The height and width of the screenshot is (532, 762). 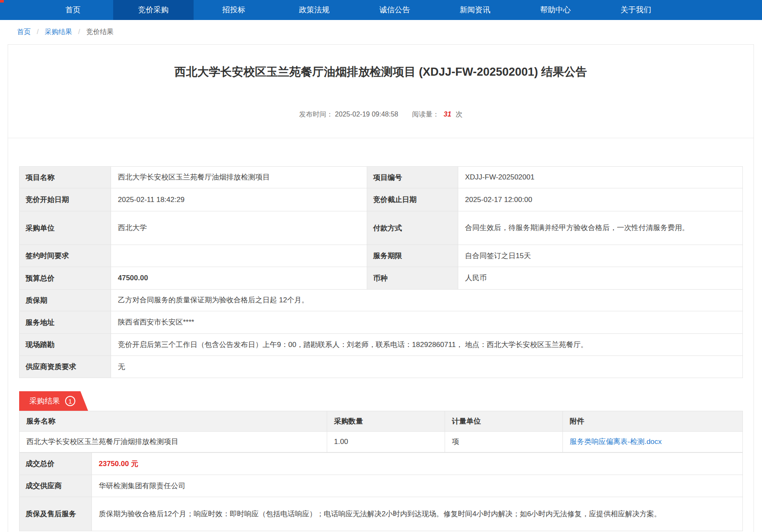 What do you see at coordinates (601, 228) in the screenshot?
I see `payment-value: 合同生效后，待服务期满并经甲方验收合格后，一次性付清服务费用。` at bounding box center [601, 228].